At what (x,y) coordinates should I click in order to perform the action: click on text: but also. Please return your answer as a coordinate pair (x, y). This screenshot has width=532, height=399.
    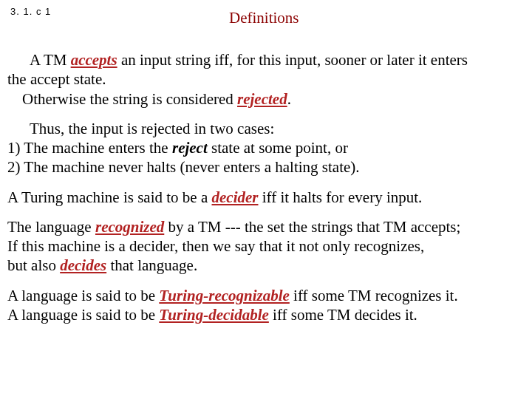
    Looking at the image, I should click on (34, 265).